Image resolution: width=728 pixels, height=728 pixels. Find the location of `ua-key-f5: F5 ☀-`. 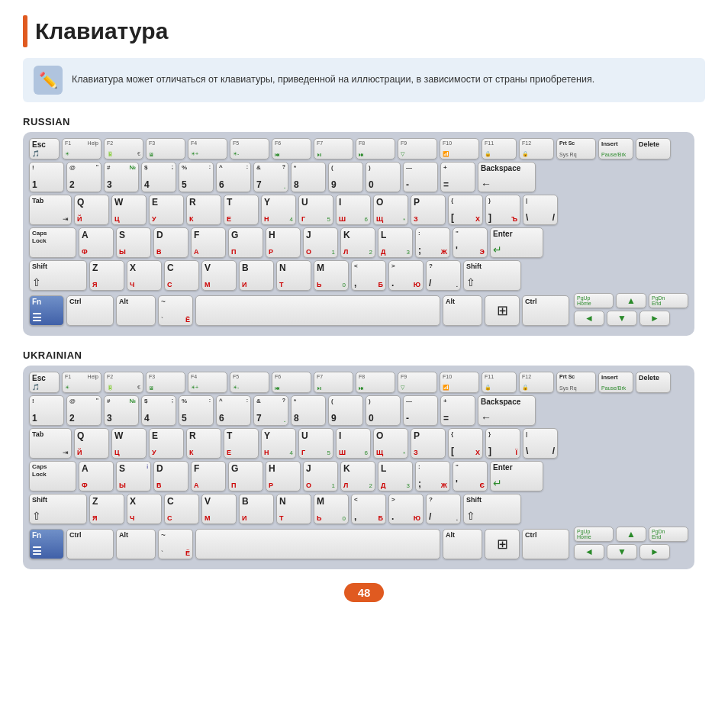

ua-key-f5: F5 ☀- is located at coordinates (250, 382).